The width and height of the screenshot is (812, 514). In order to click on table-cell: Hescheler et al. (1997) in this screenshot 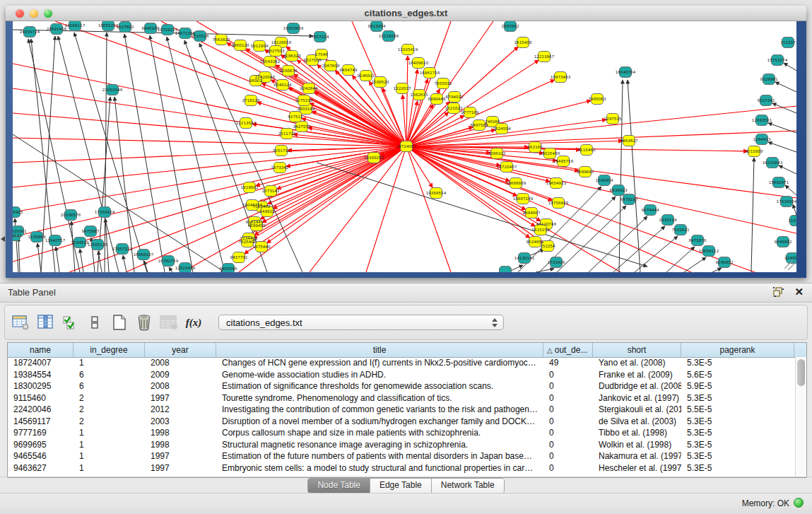, I will do `click(637, 468)`.